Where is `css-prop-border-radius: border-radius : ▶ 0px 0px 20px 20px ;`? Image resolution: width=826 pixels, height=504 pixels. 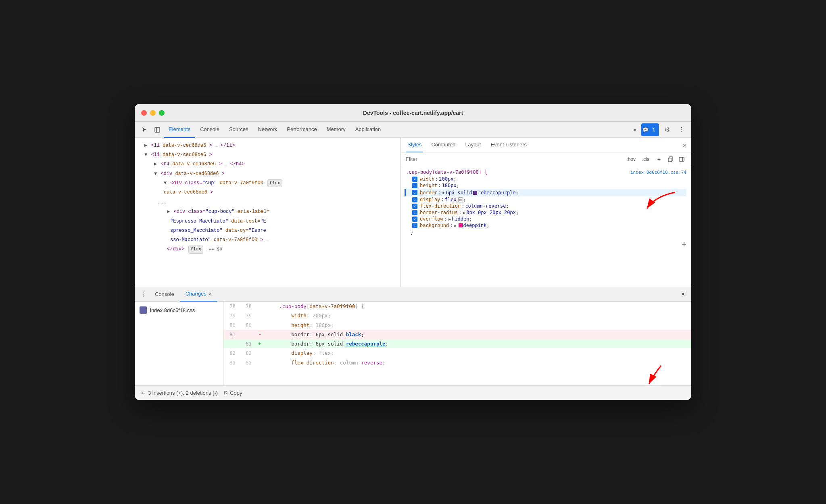
css-prop-border-radius: border-radius : ▶ 0px 0px 20px 20px ; is located at coordinates (546, 212).